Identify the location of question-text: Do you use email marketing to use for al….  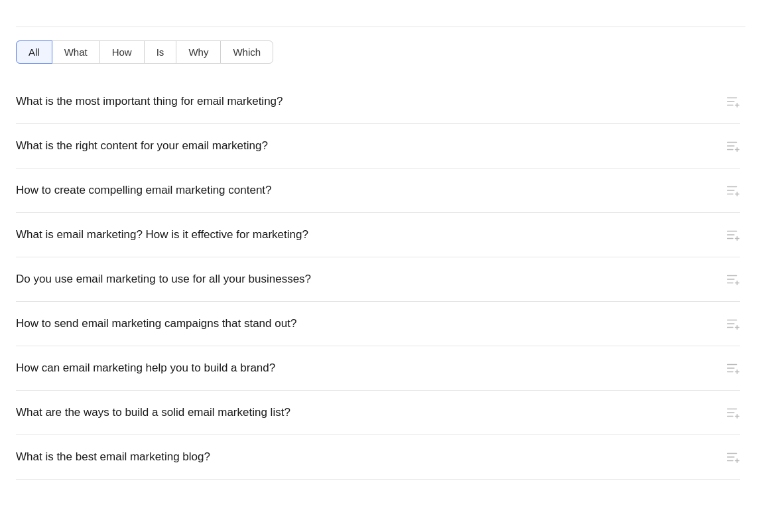
(365, 279).